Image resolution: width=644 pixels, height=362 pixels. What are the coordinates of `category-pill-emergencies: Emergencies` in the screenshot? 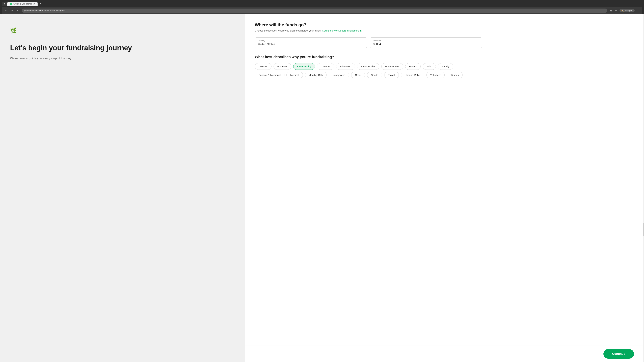 It's located at (368, 66).